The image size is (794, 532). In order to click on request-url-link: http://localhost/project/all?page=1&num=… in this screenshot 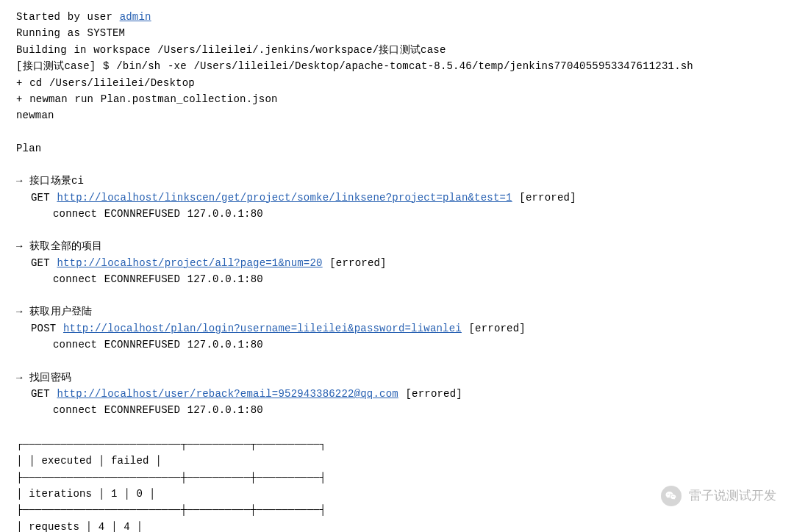, I will do `click(190, 263)`.